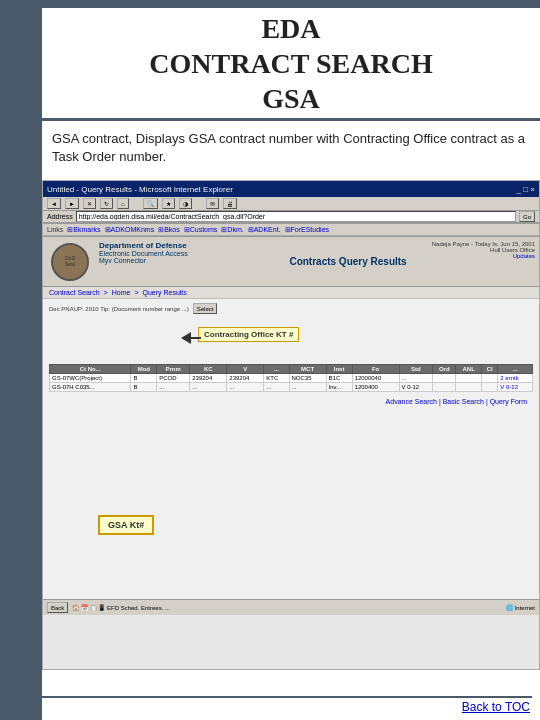  Describe the element at coordinates (180, 246) in the screenshot. I see `agency-name: Department of Defense` at that location.